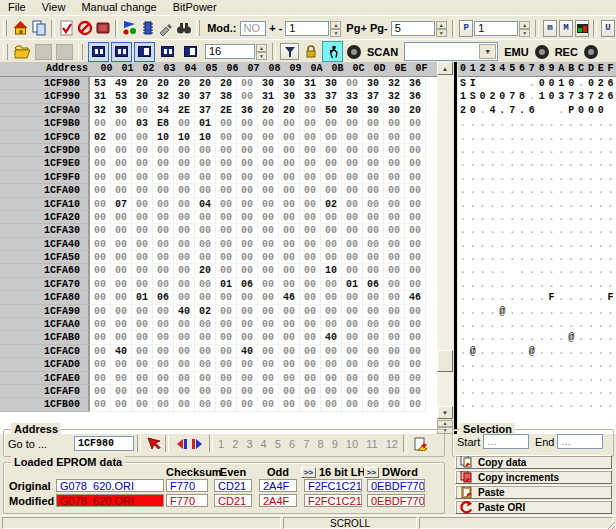 The height and width of the screenshot is (529, 616). I want to click on page-p-icon: P, so click(466, 28).